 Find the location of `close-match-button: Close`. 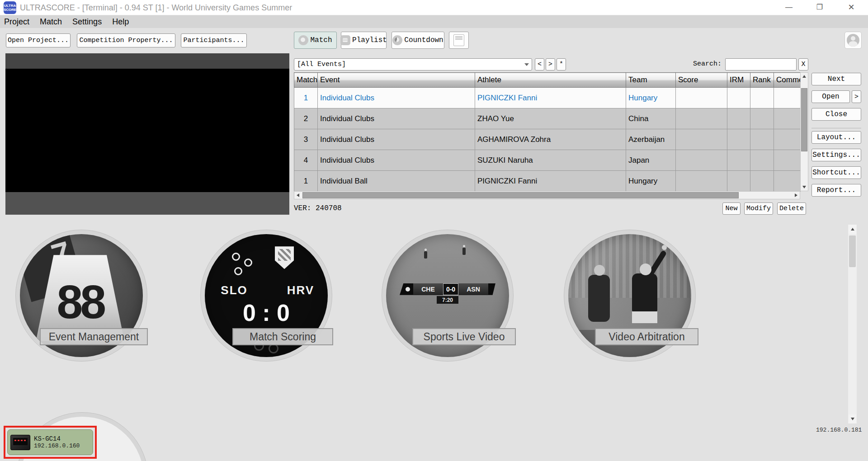

close-match-button: Close is located at coordinates (836, 114).